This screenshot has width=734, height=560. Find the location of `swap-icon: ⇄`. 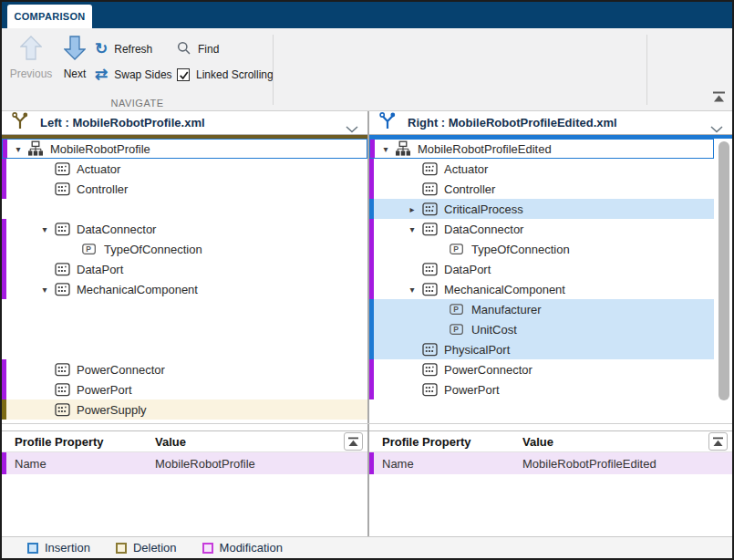

swap-icon: ⇄ is located at coordinates (101, 75).